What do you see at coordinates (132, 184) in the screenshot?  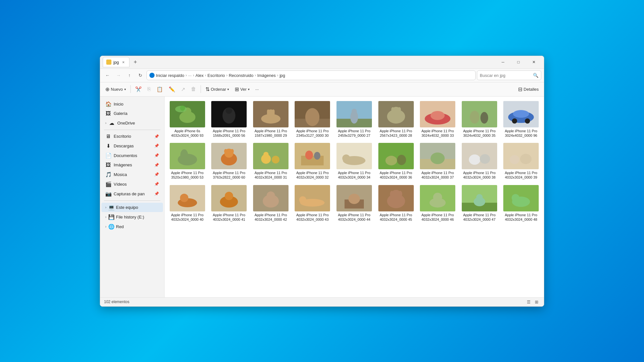 I see `sidebar-item-videos: 🎬 Vídeos 📌` at bounding box center [132, 184].